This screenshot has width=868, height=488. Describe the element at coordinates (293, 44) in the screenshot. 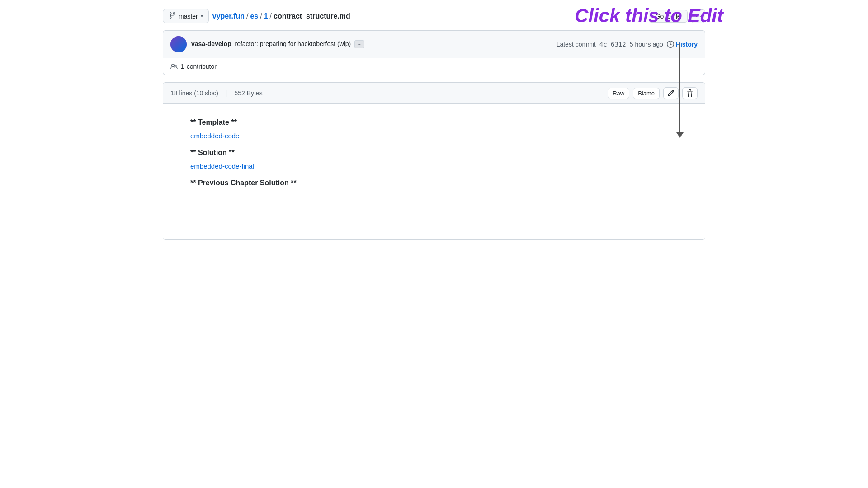

I see `commit-message: refactor: preparing for hacktoberfest (w…` at that location.